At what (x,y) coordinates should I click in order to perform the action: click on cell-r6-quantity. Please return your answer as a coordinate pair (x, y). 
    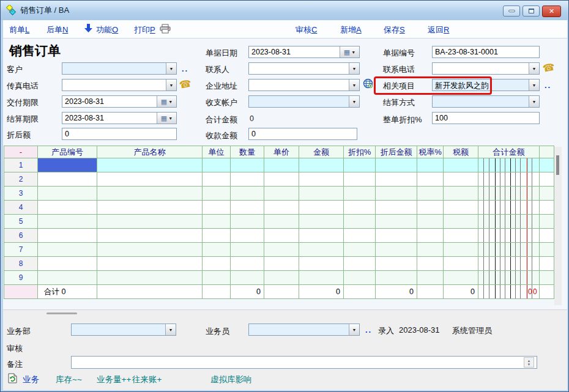
    Looking at the image, I should click on (247, 236).